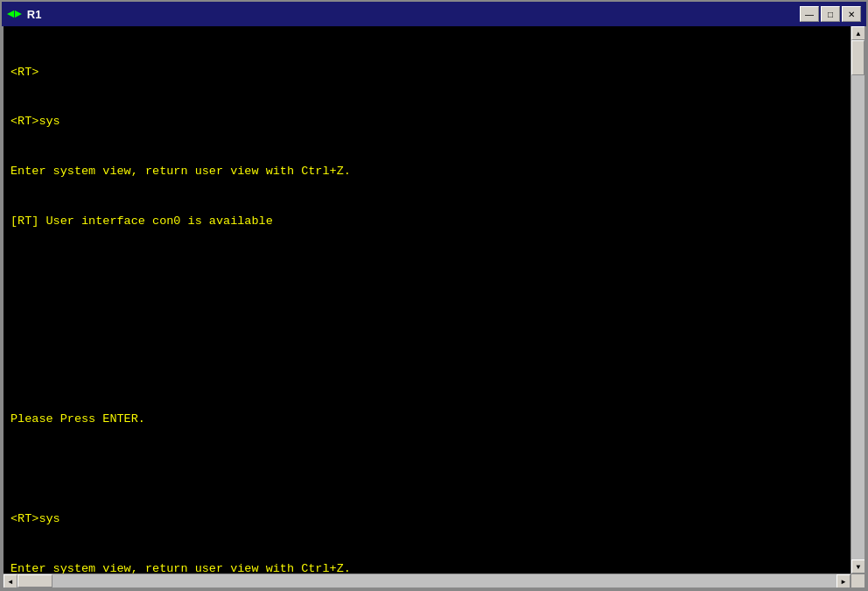  I want to click on scroll-thumb-h, so click(35, 581).